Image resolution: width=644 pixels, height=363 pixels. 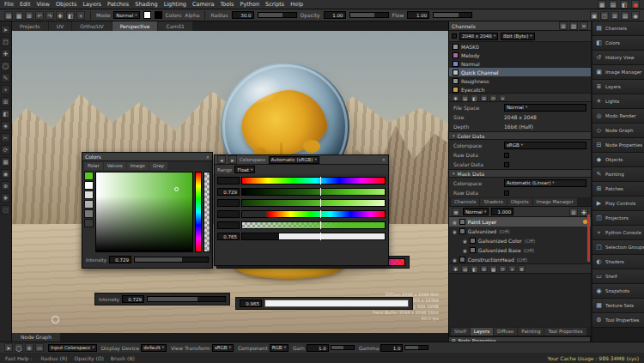 I want to click on layer-action-icon: ≣, so click(x=522, y=269).